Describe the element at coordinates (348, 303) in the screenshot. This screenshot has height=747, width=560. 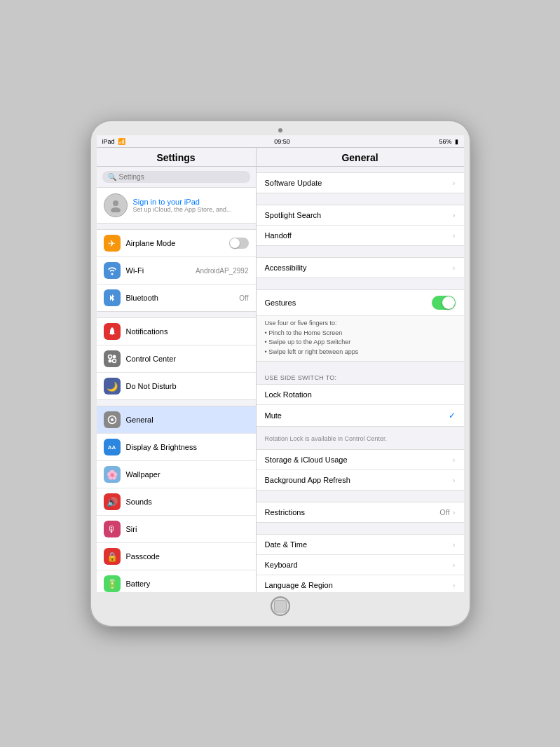
I see `gestures-label: Gestures` at that location.